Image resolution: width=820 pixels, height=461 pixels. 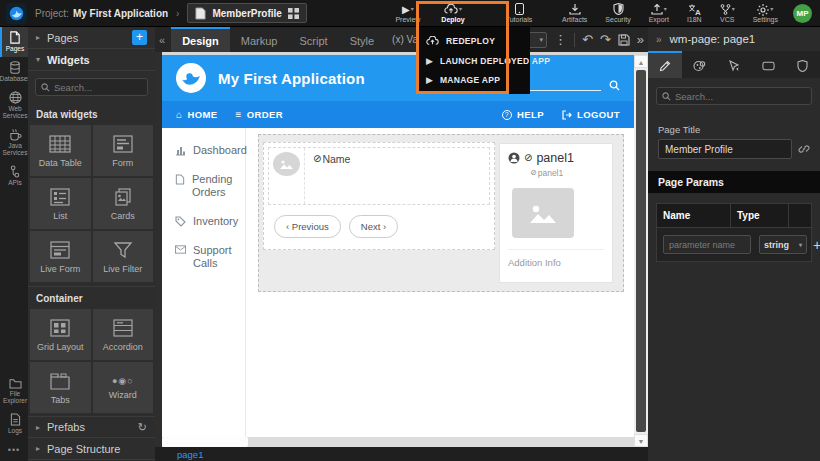 What do you see at coordinates (659, 40) in the screenshot?
I see `expand-icon: »` at bounding box center [659, 40].